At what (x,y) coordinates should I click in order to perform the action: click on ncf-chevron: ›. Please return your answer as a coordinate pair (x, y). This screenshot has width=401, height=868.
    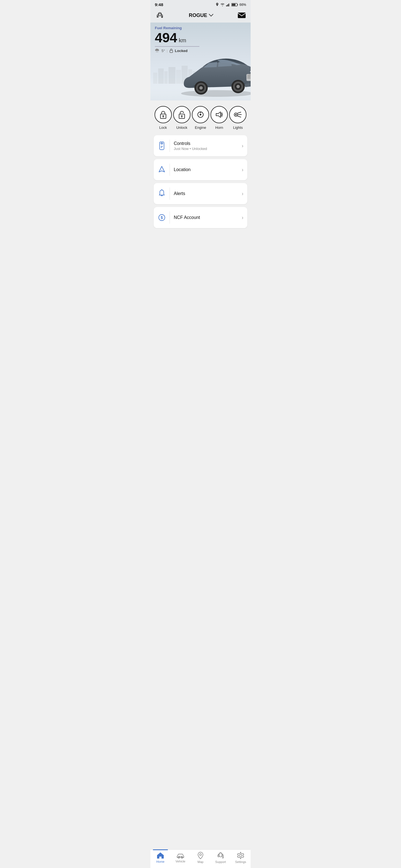
    Looking at the image, I should click on (243, 218).